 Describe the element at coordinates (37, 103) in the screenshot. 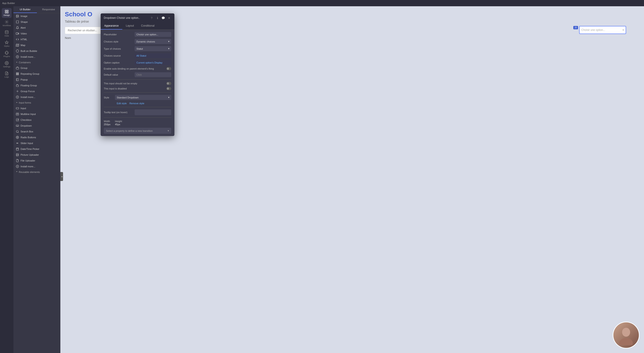

I see `section-input-forms: Input forms` at that location.